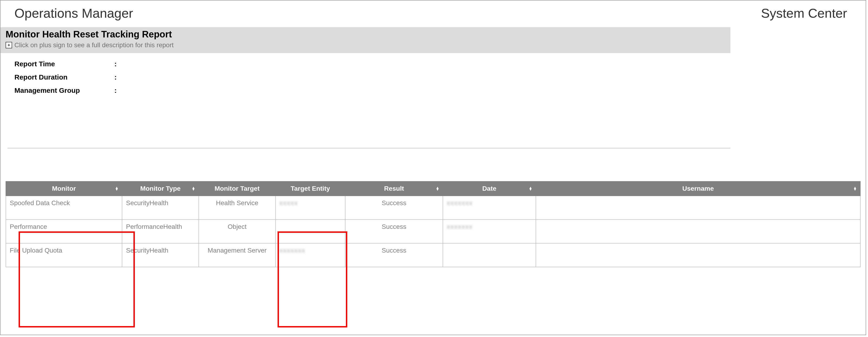  I want to click on cell-monitor-target: Object, so click(237, 231).